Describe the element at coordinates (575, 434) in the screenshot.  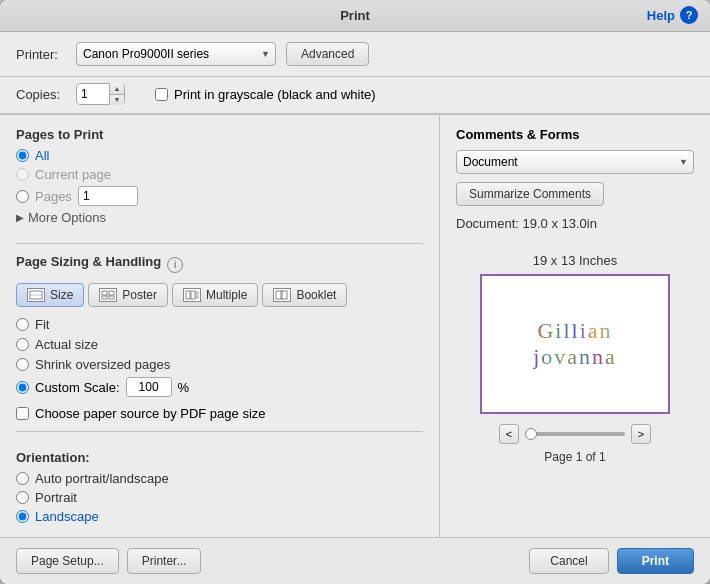
I see `nav-row: < >` at that location.